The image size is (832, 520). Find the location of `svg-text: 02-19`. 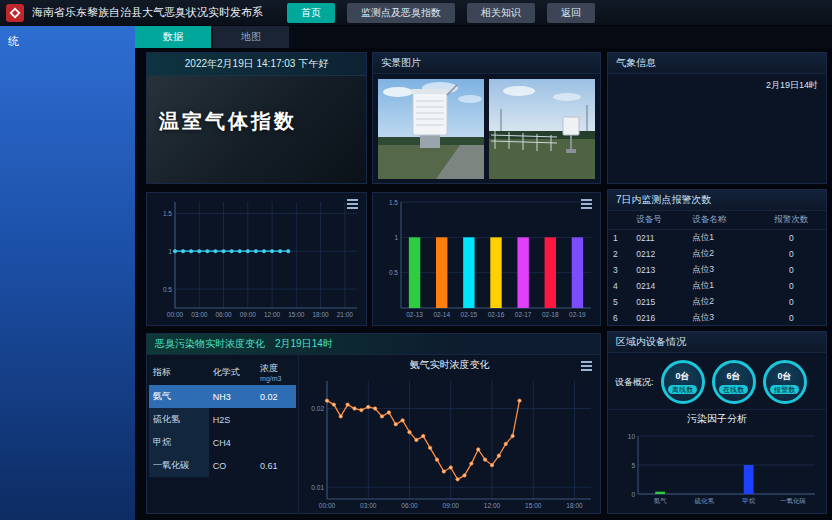

svg-text: 02-19 is located at coordinates (578, 314).